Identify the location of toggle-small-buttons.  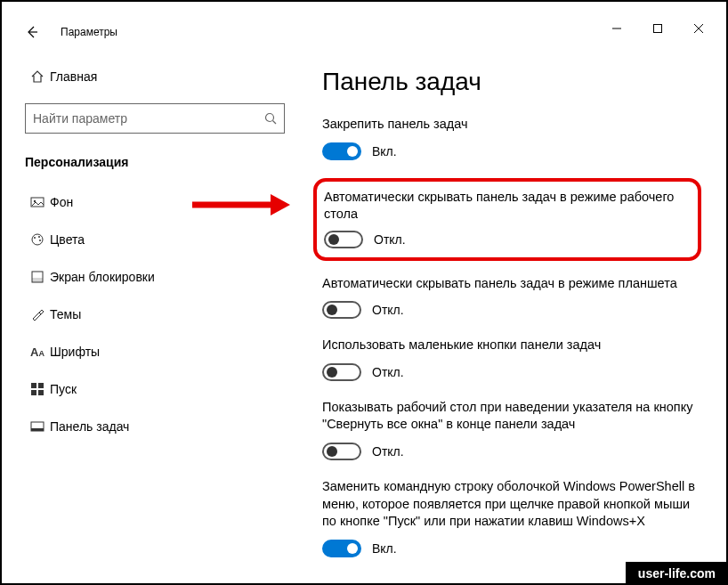
(342, 372).